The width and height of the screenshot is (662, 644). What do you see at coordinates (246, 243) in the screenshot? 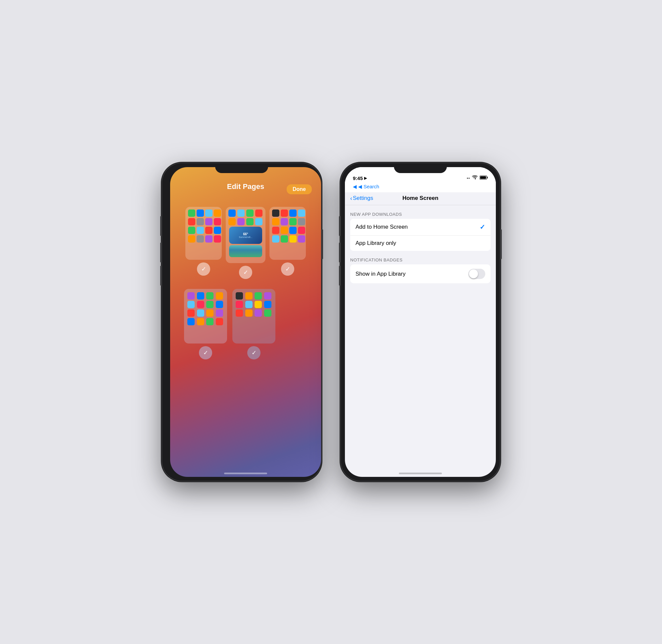
I see `page-item-2: 66° Summervill... ✓` at bounding box center [246, 243].